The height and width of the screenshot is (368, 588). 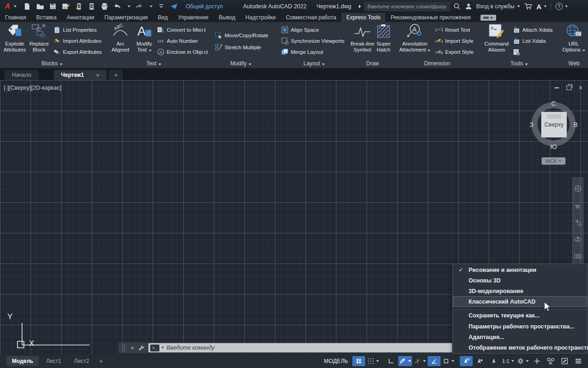 I want to click on annotation-scale-dropdown: 1:1, so click(x=508, y=361).